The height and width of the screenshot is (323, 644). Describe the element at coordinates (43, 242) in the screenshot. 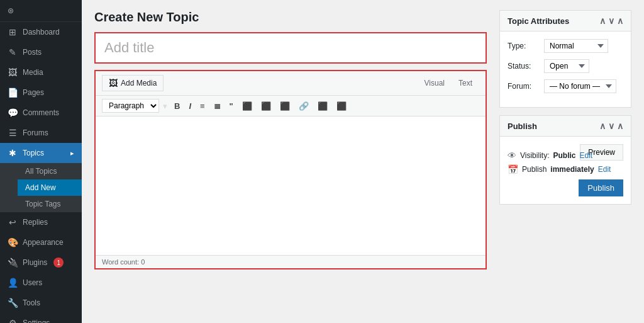

I see `sidebar-item-label: Appearance` at that location.